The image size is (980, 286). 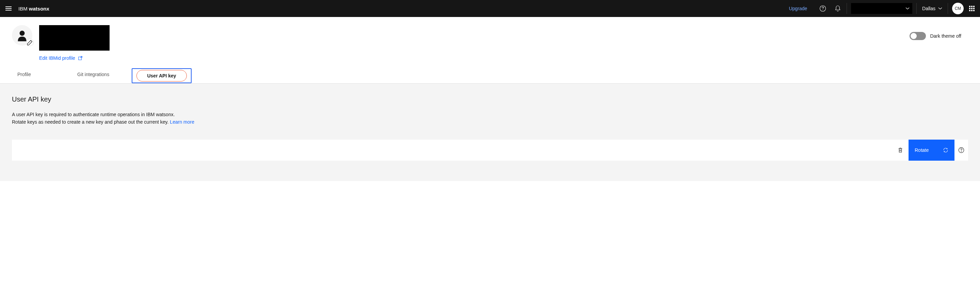 I want to click on dark-theme-switch, so click(x=918, y=36).